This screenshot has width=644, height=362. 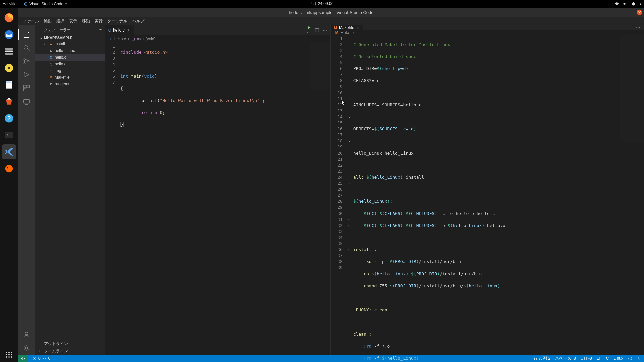 I want to click on tab-makefile: M Makefile ✕, so click(x=347, y=27).